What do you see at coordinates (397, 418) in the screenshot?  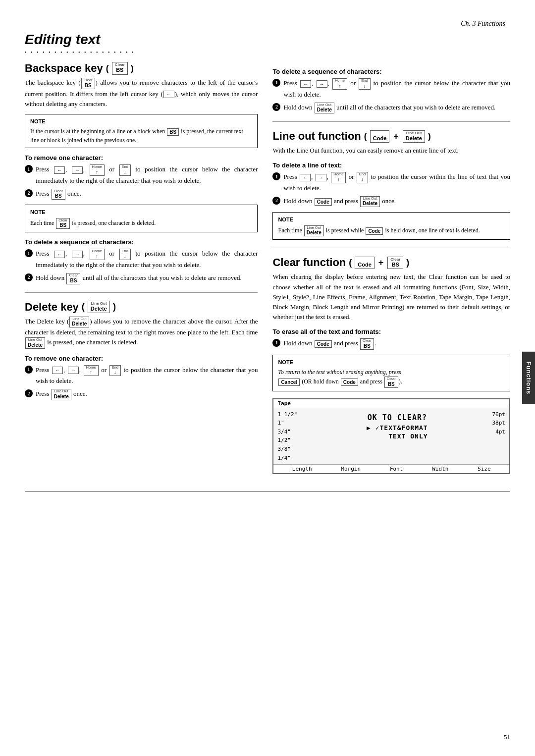 I see `screen-line1: OK TO CLEAR?` at bounding box center [397, 418].